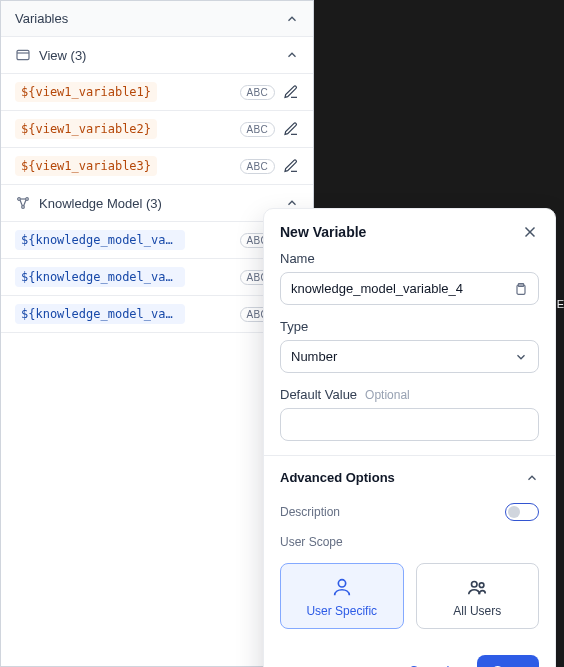 Image resolution: width=564 pixels, height=667 pixels. Describe the element at coordinates (388, 395) in the screenshot. I see `optional-label: Optional` at that location.